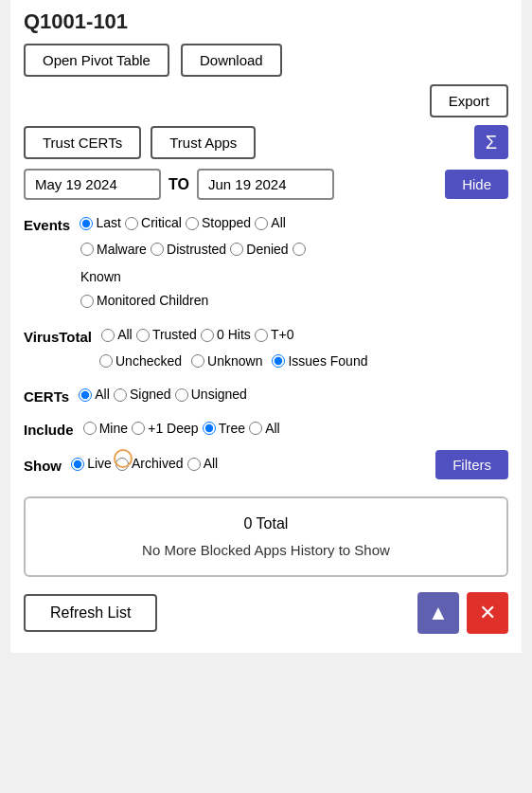  Describe the element at coordinates (211, 394) in the screenshot. I see `certs-unsigned-option: Unsigned` at that location.